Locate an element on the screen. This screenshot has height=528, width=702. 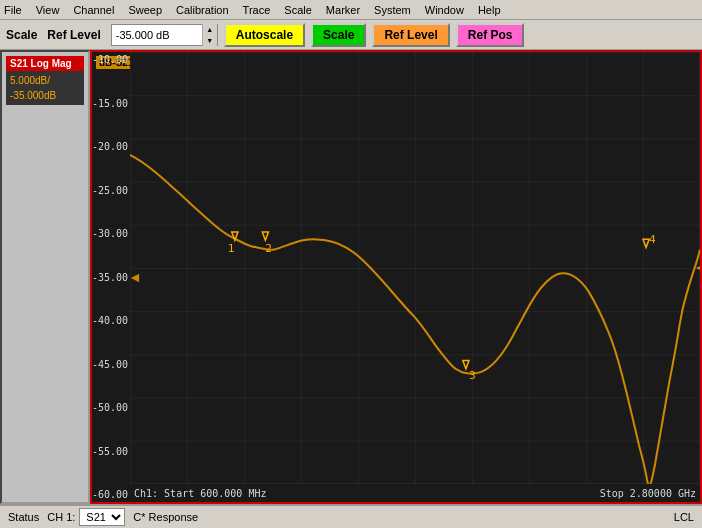
y-label-7: -45.00 is located at coordinates (111, 364).